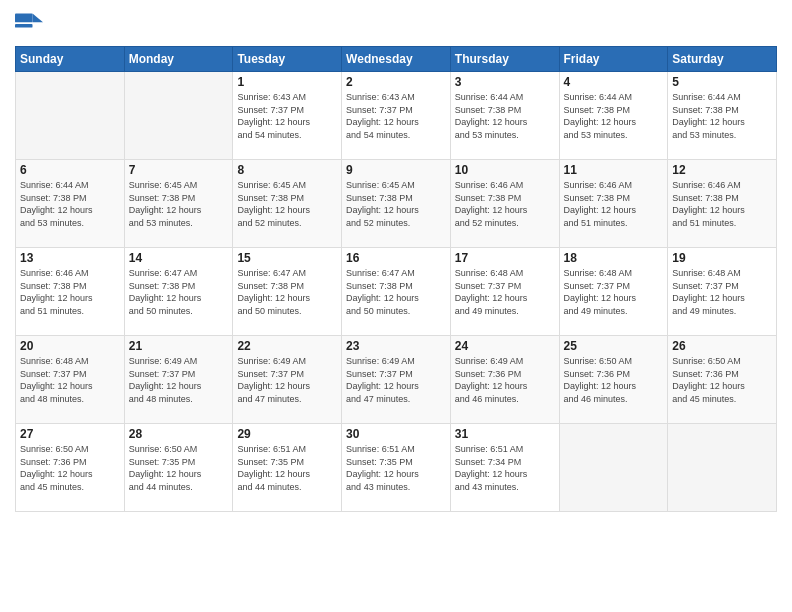 Image resolution: width=792 pixels, height=612 pixels. What do you see at coordinates (396, 292) in the screenshot?
I see `calendar-cell: 16Sunrise: 6:47 AM Sunset: 7:38 PM Dayli…` at bounding box center [396, 292].